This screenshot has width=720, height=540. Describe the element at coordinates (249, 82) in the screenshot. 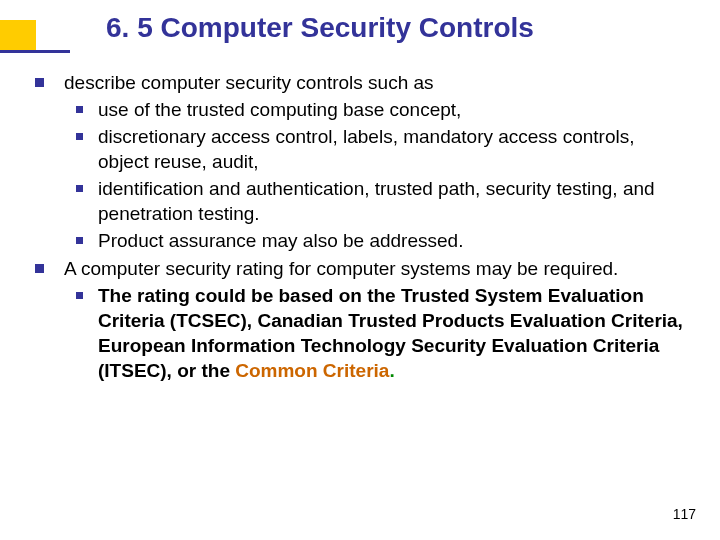

I see `bullet-1-text: describe computer security controls such…` at that location.